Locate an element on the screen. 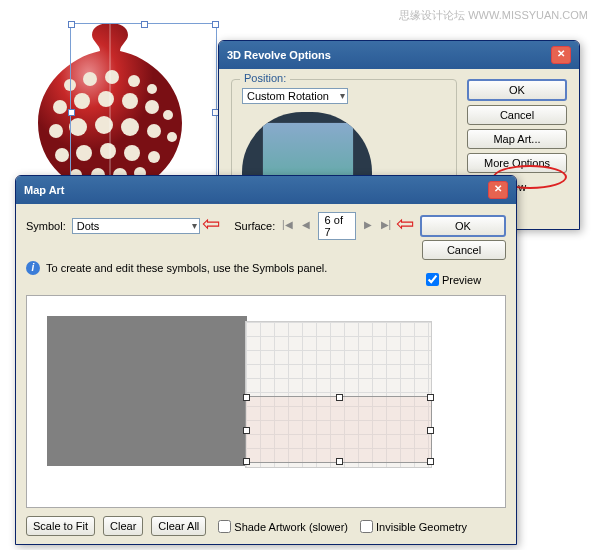 This screenshot has height=550, width=600. scale-to-fit-button: Scale to Fit is located at coordinates (60, 526).